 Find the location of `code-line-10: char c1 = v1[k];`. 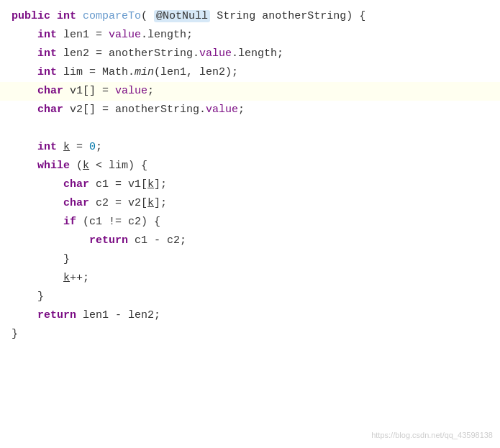

code-line-10: char c1 = v1[k]; is located at coordinates (250, 185).